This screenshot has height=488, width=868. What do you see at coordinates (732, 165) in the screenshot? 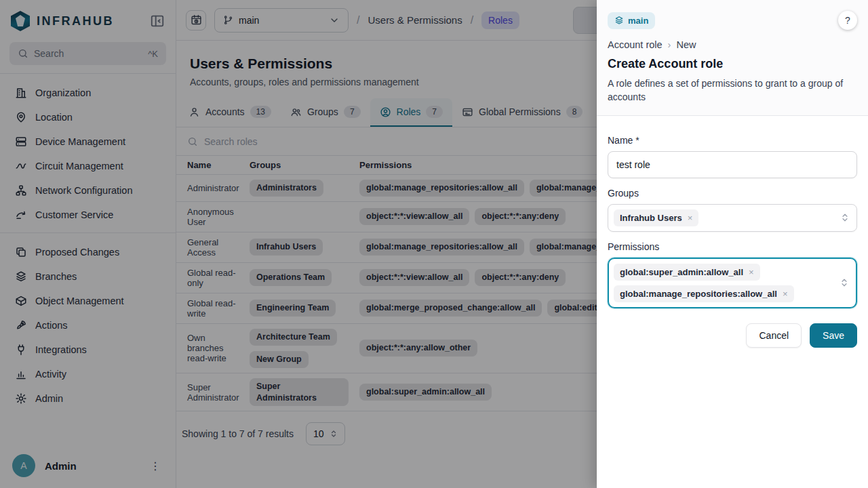
I see `name-field` at bounding box center [732, 165].